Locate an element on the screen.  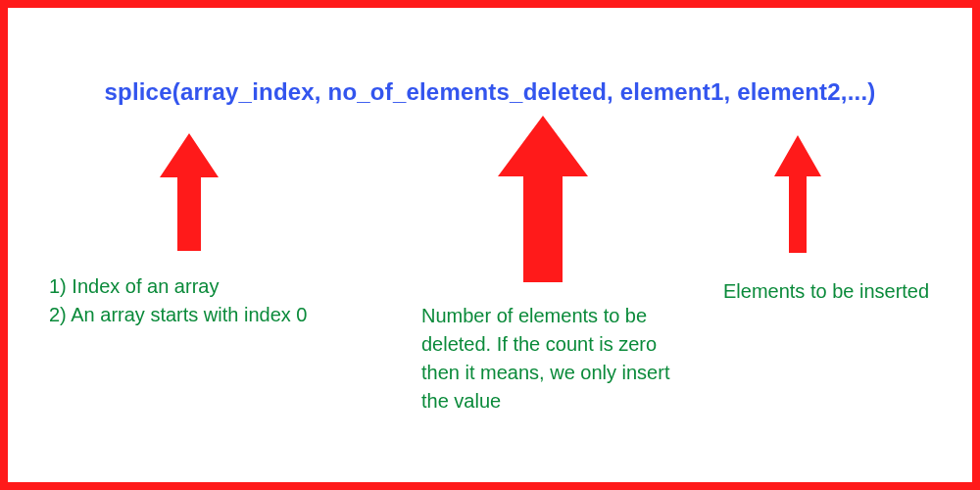
arrow-delete-count is located at coordinates (543, 199).